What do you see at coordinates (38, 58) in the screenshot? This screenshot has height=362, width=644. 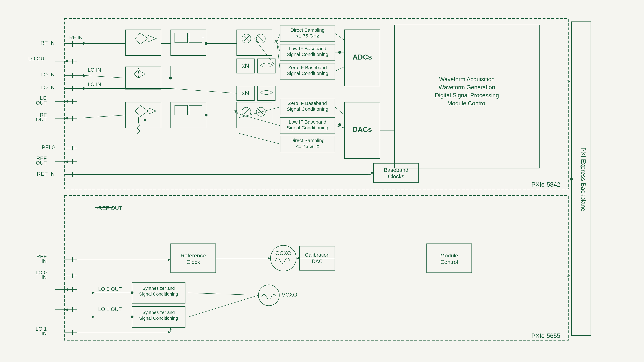 I see `lo-out-top-label: LO OUT` at bounding box center [38, 58].